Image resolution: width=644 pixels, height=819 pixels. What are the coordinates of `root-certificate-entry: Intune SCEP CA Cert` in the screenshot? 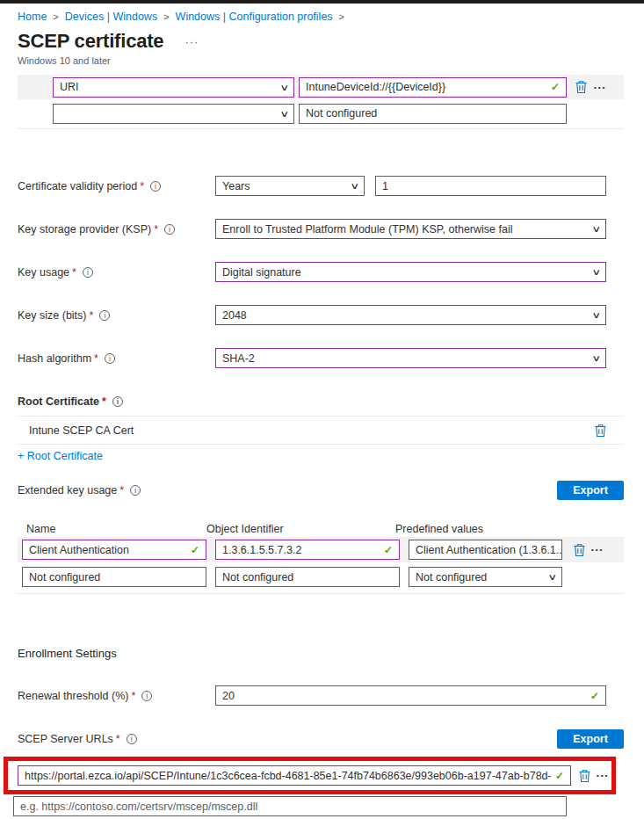 It's located at (321, 431).